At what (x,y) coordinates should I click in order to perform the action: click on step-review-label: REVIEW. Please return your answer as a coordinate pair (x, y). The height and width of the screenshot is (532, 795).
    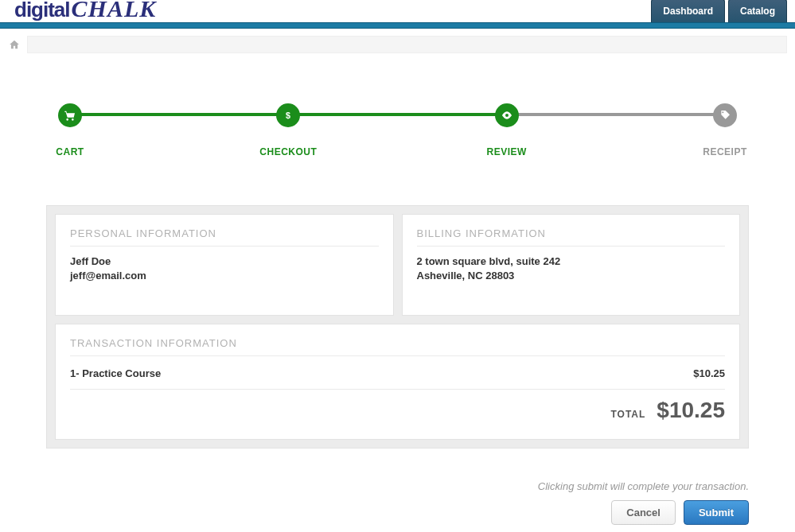
    Looking at the image, I should click on (506, 152).